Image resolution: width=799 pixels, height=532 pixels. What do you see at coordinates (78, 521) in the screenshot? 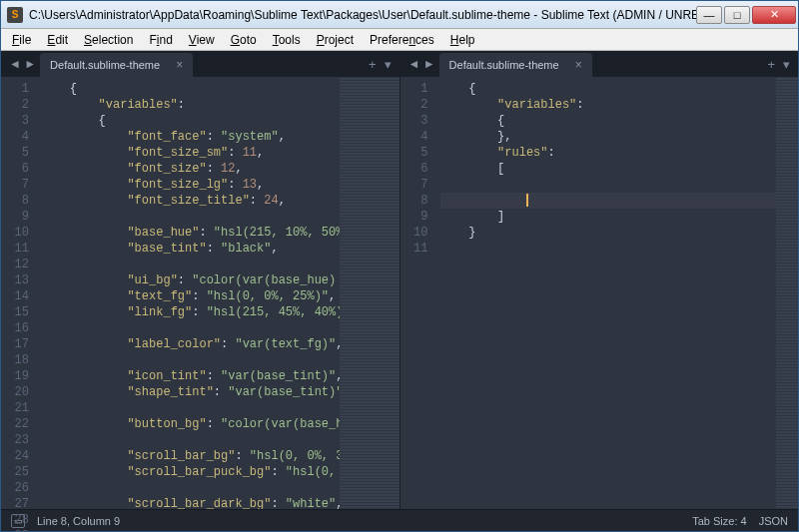
I see `status-line-col: Line 8, Column 9` at bounding box center [78, 521].